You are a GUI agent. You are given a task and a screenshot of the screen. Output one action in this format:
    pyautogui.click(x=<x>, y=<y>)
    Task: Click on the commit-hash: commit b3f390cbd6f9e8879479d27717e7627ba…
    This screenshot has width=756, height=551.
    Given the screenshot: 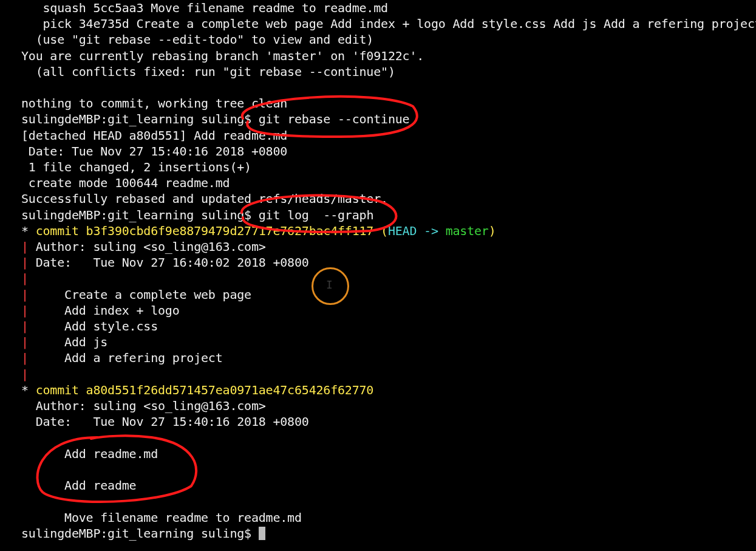 What is the action you would take?
    pyautogui.click(x=205, y=231)
    